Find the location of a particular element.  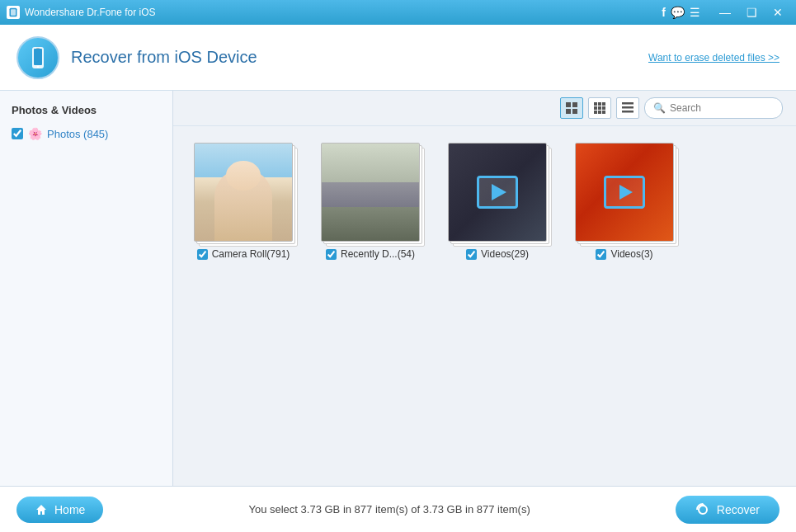

view-medium-grid-button is located at coordinates (600, 108).